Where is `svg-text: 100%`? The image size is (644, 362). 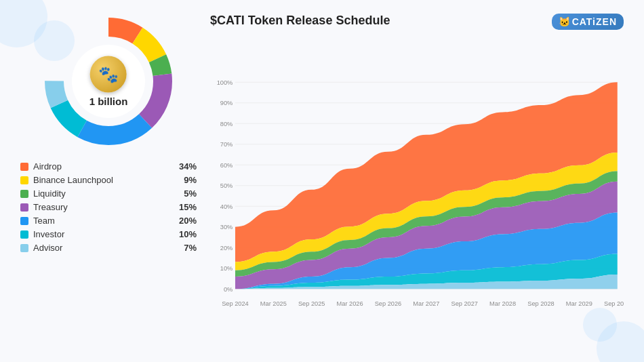
svg-text: 100% is located at coordinates (225, 83).